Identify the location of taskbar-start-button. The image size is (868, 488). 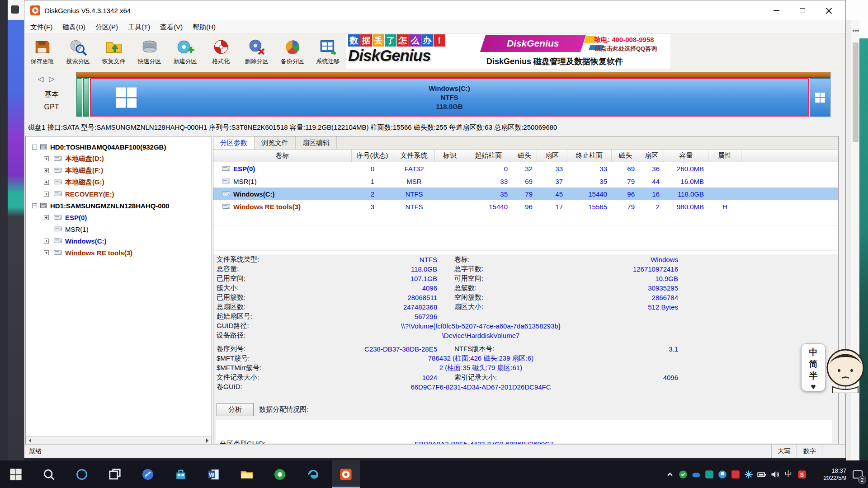
(16, 474).